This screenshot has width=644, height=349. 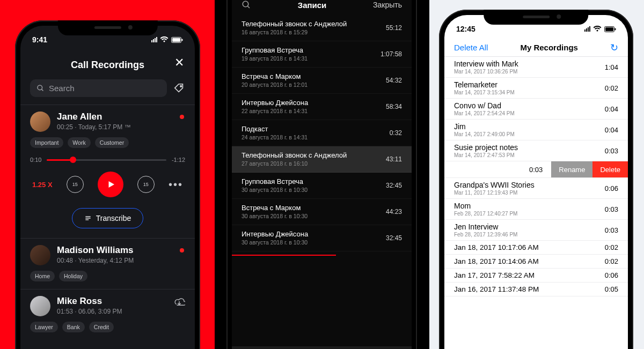 What do you see at coordinates (494, 185) in the screenshot?
I see `recording-title: Grandpa's WWII Stories` at bounding box center [494, 185].